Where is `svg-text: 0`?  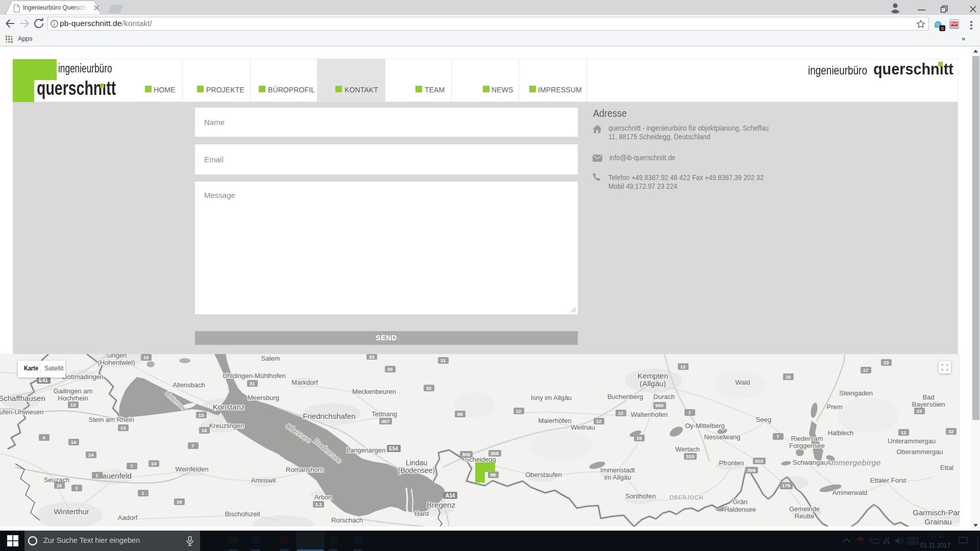 svg-text: 0 is located at coordinates (942, 29).